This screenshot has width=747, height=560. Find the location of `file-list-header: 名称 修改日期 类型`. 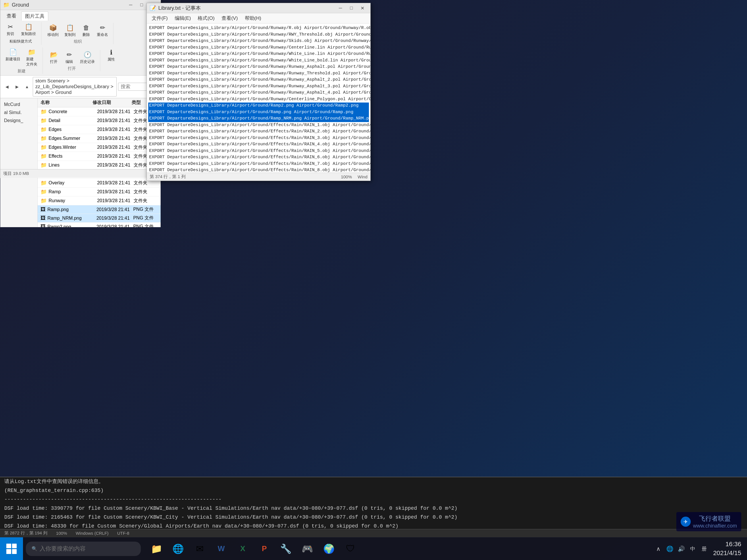

file-list-header: 名称 修改日期 类型 is located at coordinates (99, 103).